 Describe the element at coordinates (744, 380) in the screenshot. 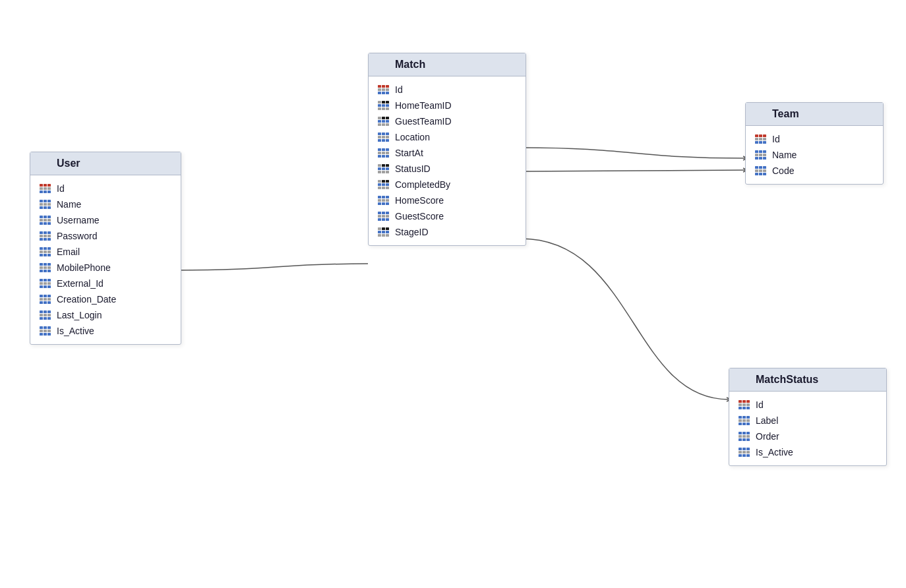

I see `matchstatus-table-icon` at that location.